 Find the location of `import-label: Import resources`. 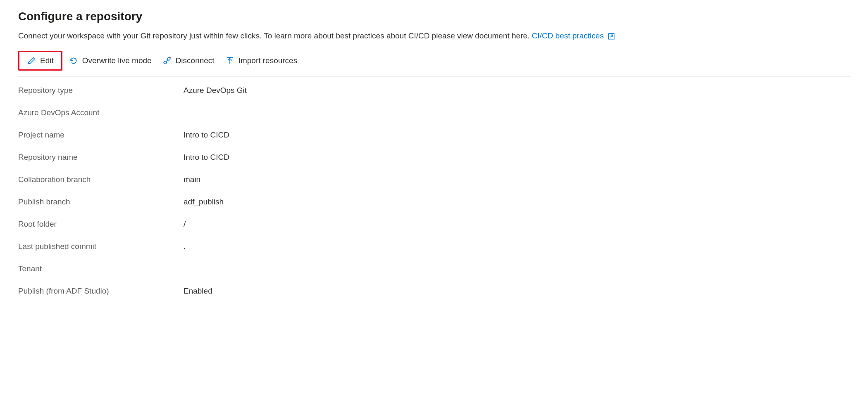

import-label: Import resources is located at coordinates (268, 61).